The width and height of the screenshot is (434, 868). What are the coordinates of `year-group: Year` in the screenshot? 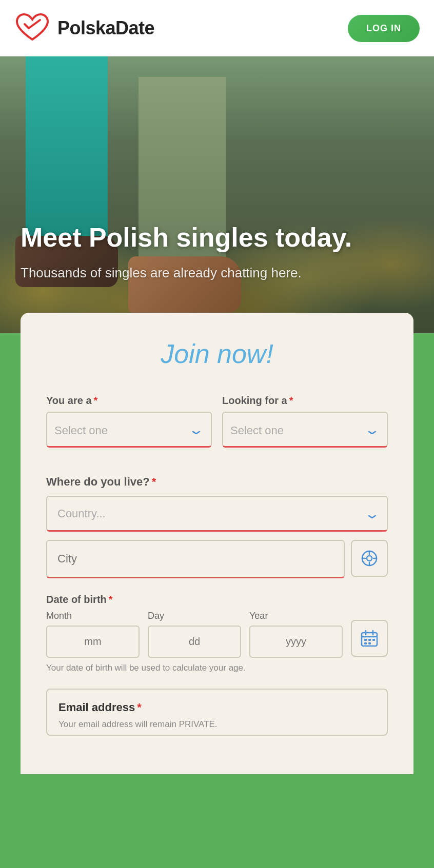 It's located at (296, 634).